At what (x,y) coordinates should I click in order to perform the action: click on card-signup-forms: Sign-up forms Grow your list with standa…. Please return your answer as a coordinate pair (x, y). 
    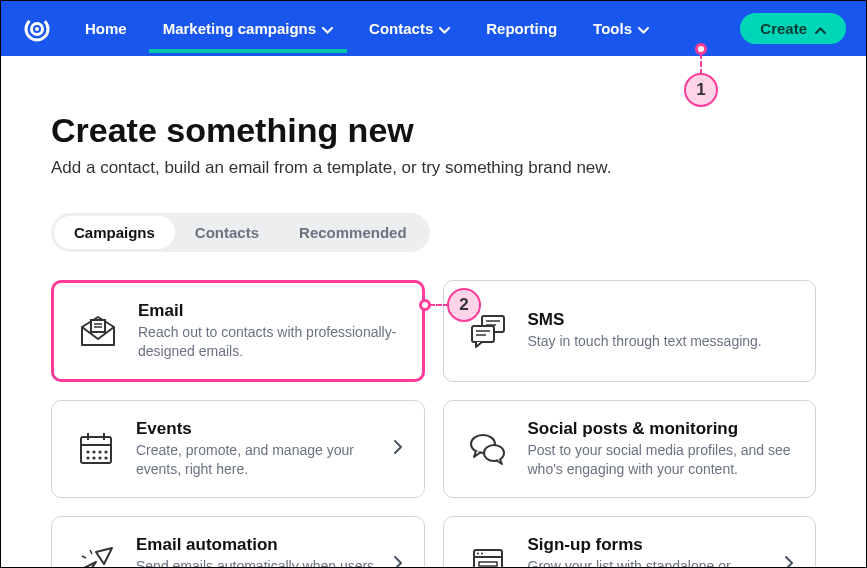
    Looking at the image, I should click on (630, 542).